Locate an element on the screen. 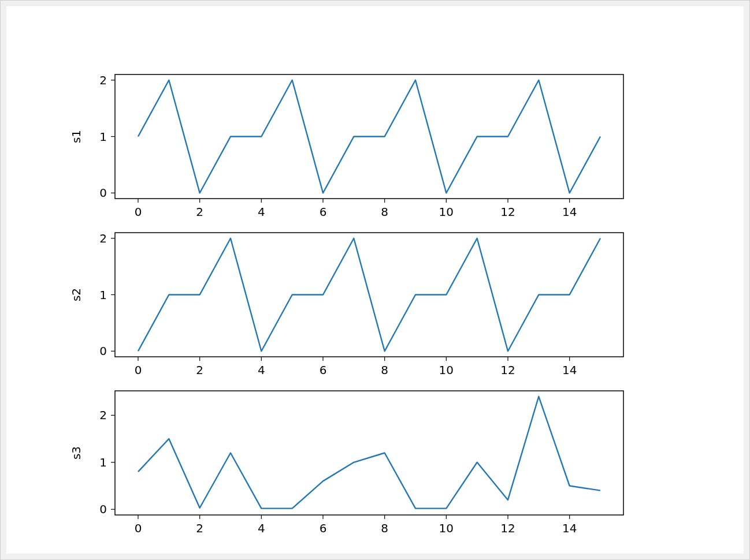 This screenshot has width=750, height=560. series-line-s1 is located at coordinates (369, 136).